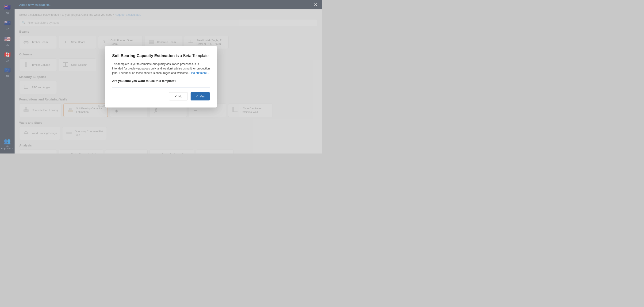 The width and height of the screenshot is (644, 307). What do you see at coordinates (161, 96) in the screenshot?
I see `dialog-buttons: ✕ No ✓ Yes` at bounding box center [161, 96].